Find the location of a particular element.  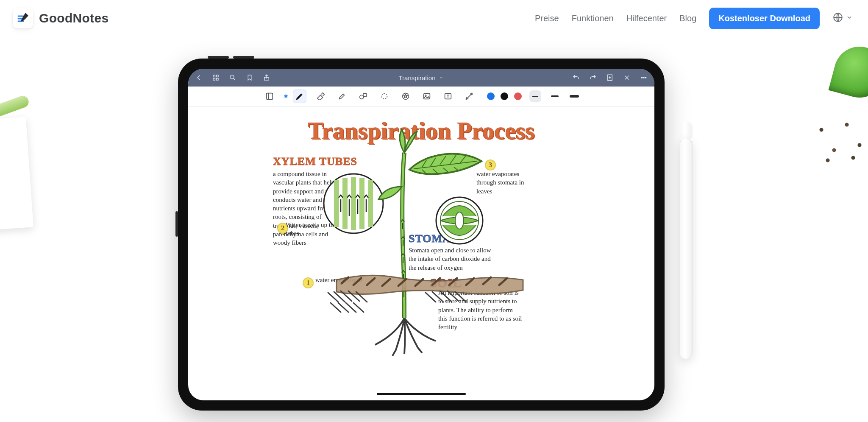

add-page-icon is located at coordinates (610, 78).